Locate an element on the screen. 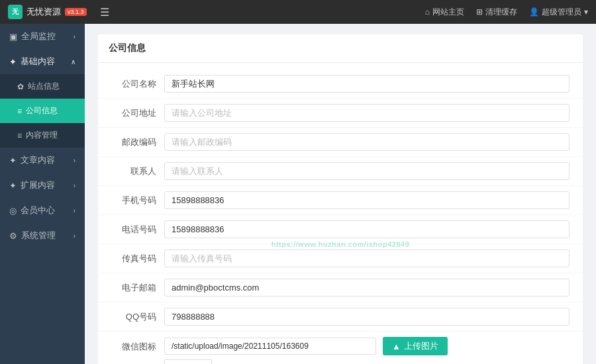 The image size is (596, 364). company-name-label: 公司名称 is located at coordinates (138, 84).